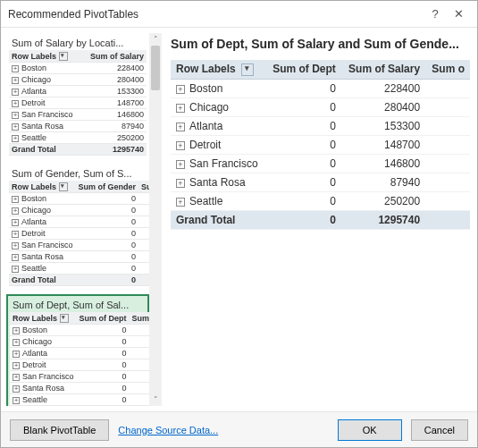 This screenshot has width=478, height=448. I want to click on pivot-thumb-salary-by-location: Sum of Salary by Locati... Row LabelsSum…, so click(78, 96).